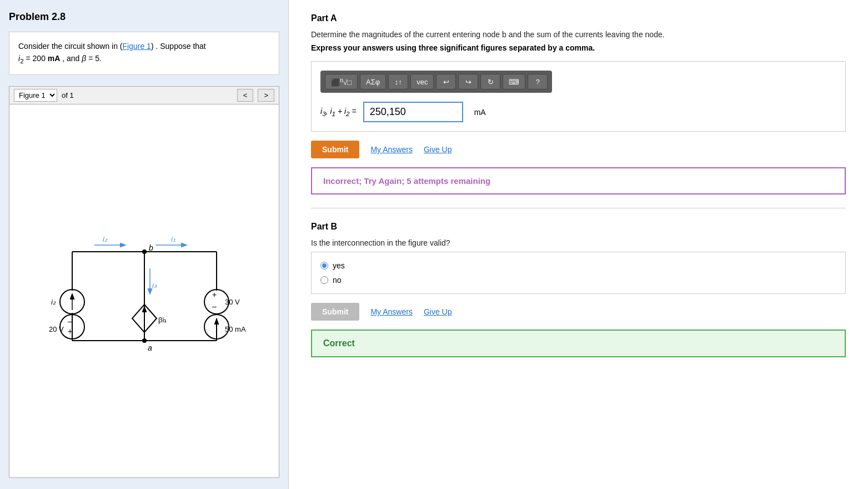 The height and width of the screenshot is (489, 868). What do you see at coordinates (245, 96) in the screenshot?
I see `figure-prev-button: <` at bounding box center [245, 96].